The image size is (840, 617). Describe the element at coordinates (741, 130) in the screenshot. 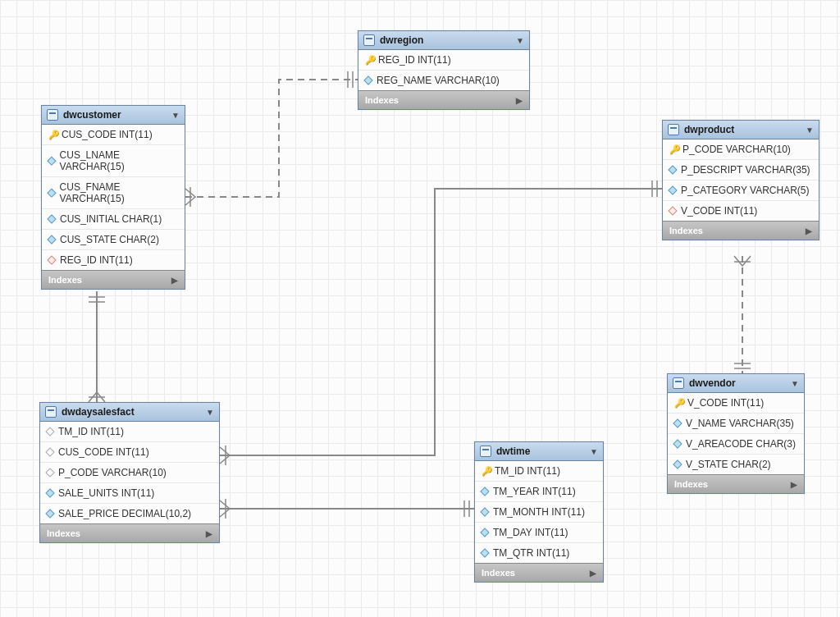

I see `table-header: dwproduct ▼` at that location.